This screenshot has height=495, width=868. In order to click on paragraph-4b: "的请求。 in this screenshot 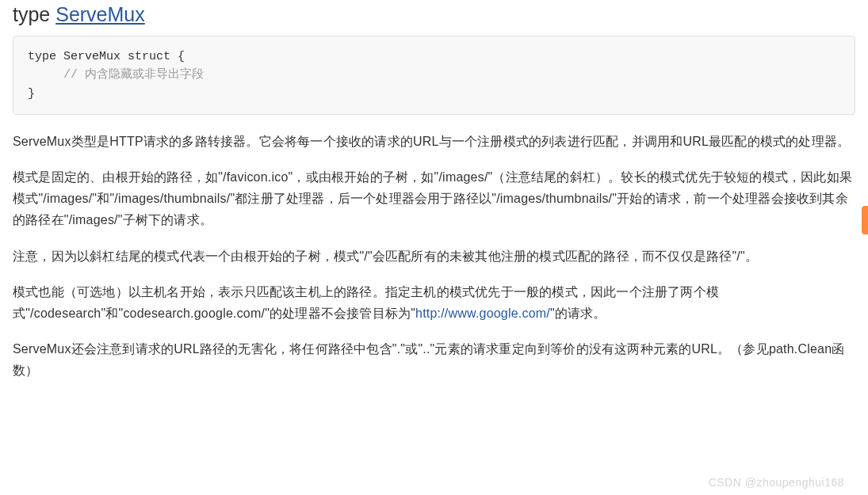, I will do `click(579, 314)`.